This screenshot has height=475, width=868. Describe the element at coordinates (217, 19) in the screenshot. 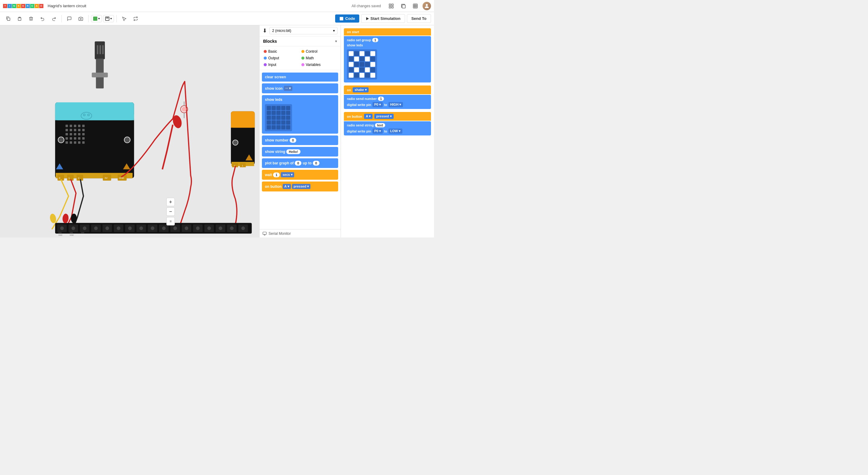

I see `toolbar: ▾ ▾ Code Start Simulation Send To` at that location.